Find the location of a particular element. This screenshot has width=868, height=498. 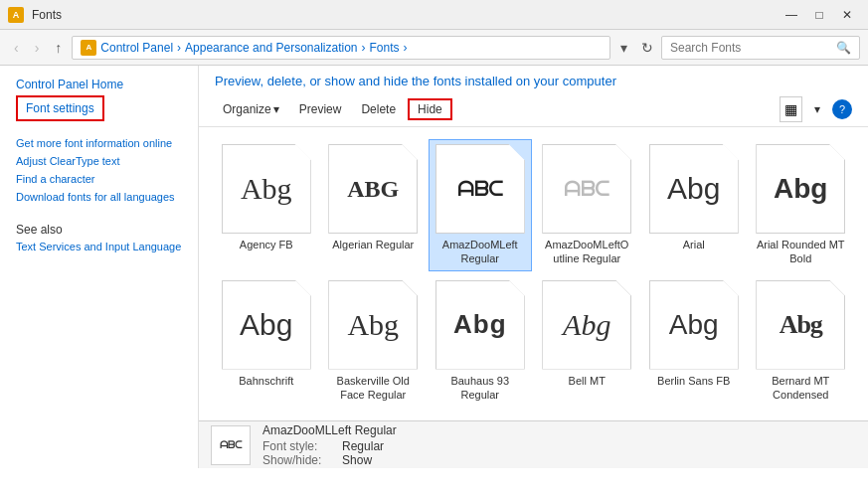

title-text: Fonts is located at coordinates (47, 15).